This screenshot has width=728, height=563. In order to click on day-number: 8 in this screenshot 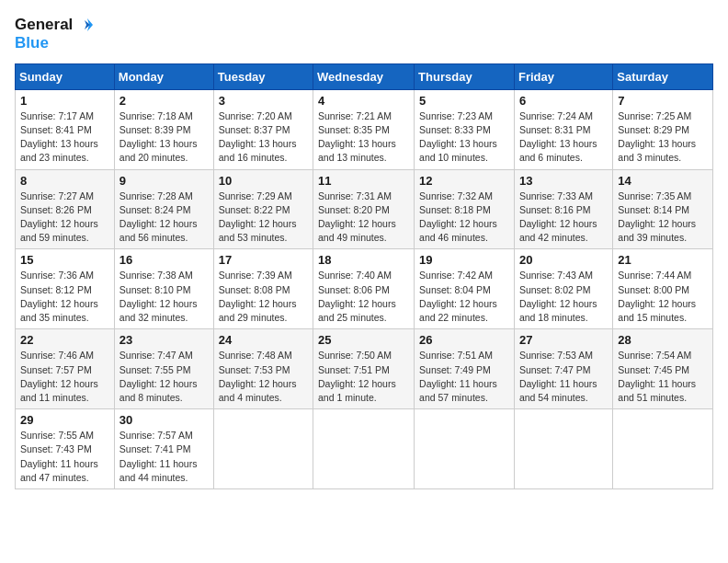, I will do `click(64, 180)`.